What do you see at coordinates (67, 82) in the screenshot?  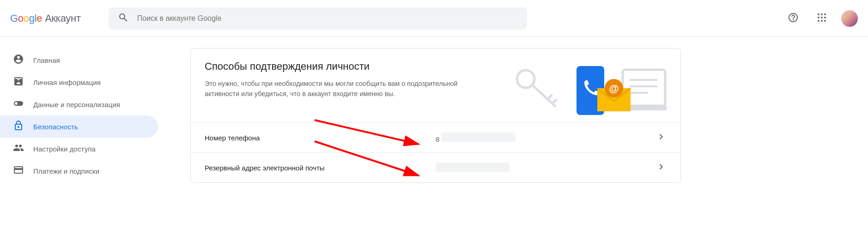 I see `sidebar-item-label: Личная информация` at bounding box center [67, 82].